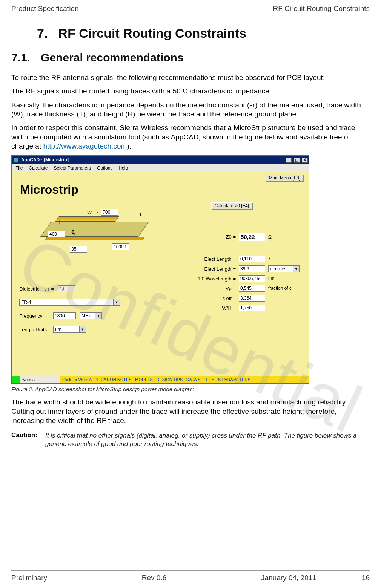  I want to click on paragraph: The trace width should be wide enough to…, so click(190, 412).